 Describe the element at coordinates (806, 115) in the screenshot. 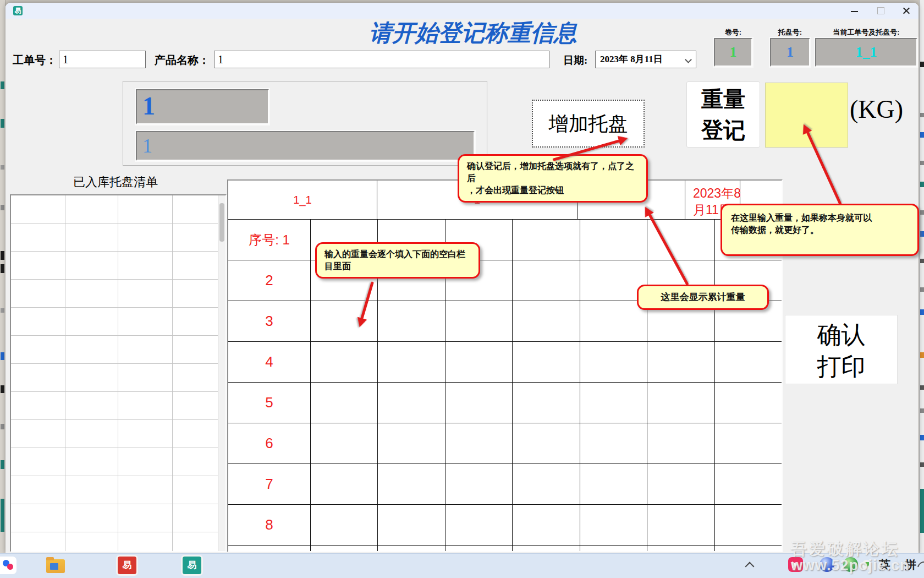

I see `weight-input` at that location.